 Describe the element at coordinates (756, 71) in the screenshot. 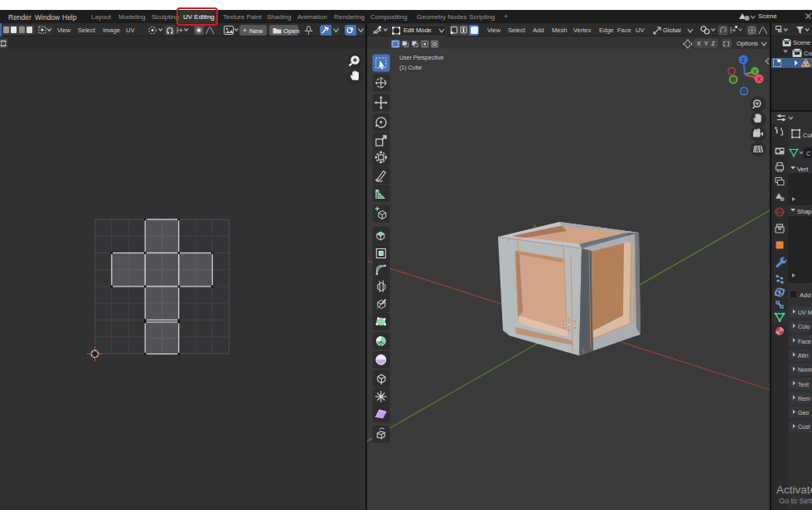

I see `svg-text: Y` at that location.